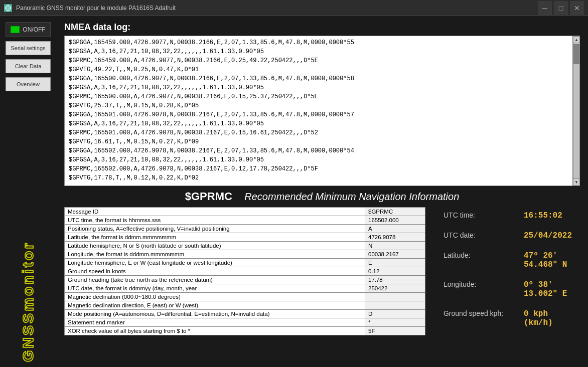 This screenshot has height=367, width=588. Describe the element at coordinates (395, 238) in the screenshot. I see `table-value: 4726.9078` at that location.